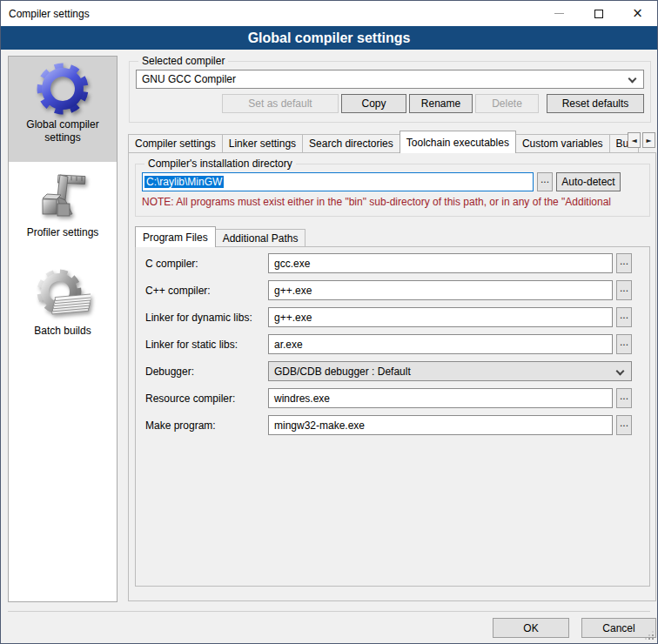 Image resolution: width=658 pixels, height=644 pixels. Describe the element at coordinates (207, 318) in the screenshot. I see `field-label: Linker for dynamic libs:` at that location.